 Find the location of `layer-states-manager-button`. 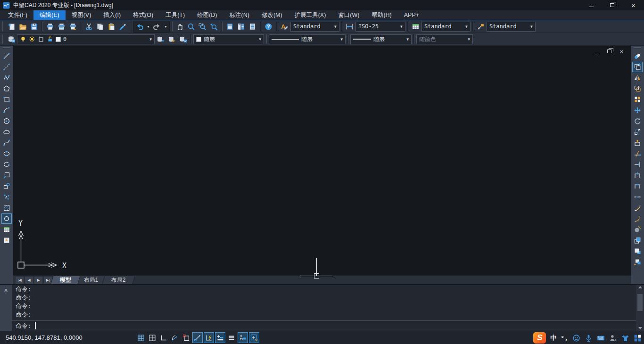

layer-states-manager-button is located at coordinates (183, 39).